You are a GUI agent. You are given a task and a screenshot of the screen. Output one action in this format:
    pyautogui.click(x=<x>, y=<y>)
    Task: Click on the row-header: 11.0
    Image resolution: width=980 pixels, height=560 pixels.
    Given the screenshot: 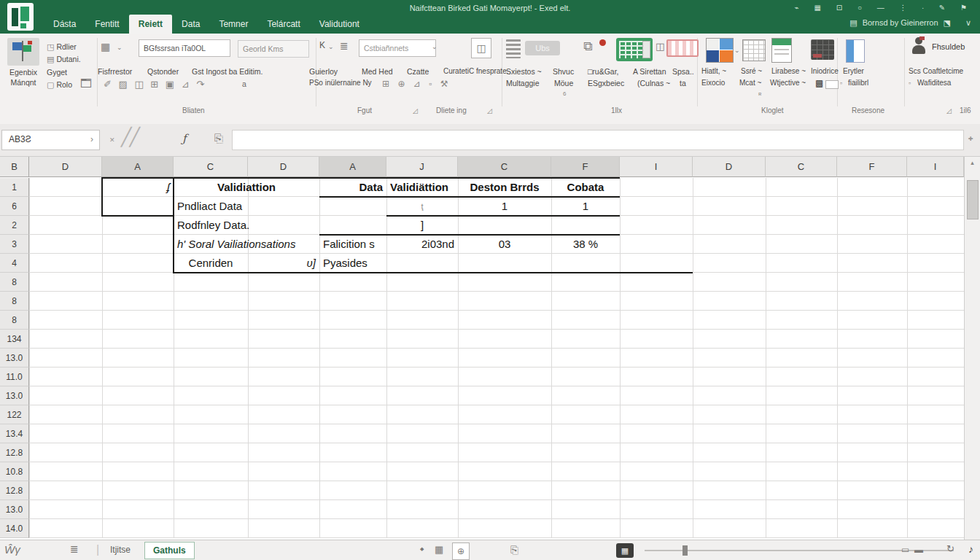 What is the action you would take?
    pyautogui.click(x=15, y=377)
    